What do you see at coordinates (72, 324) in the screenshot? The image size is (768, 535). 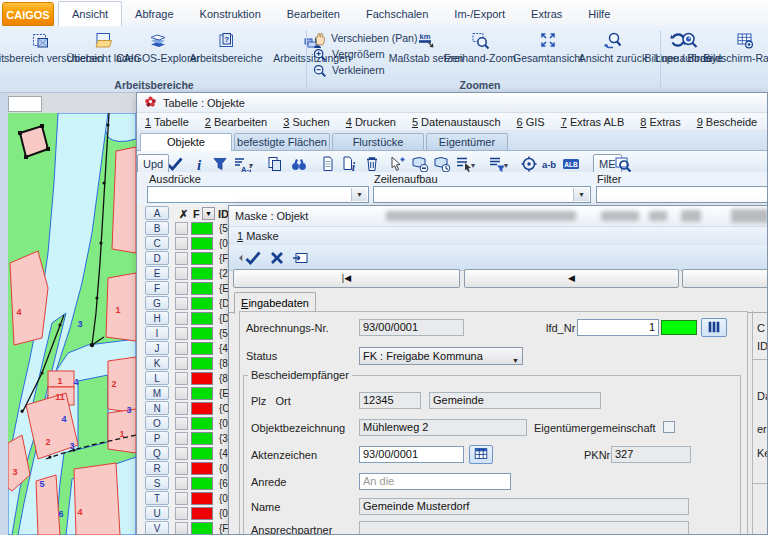 I see `map-view: 41324111431233546` at bounding box center [72, 324].